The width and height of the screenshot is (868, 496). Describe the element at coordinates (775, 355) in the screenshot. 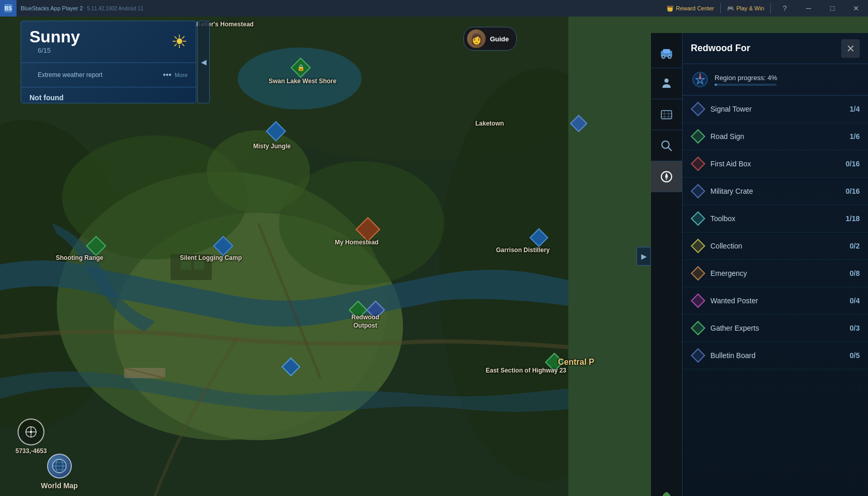

I see `item-bulletin-board: Bulletin Board 0/5` at that location.